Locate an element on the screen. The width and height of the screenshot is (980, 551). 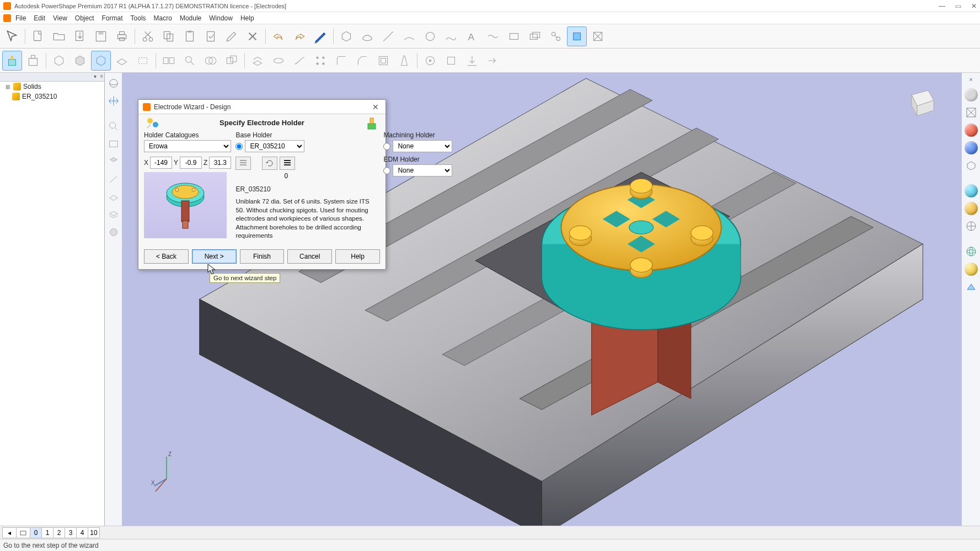
construction-icon is located at coordinates (598, 36).